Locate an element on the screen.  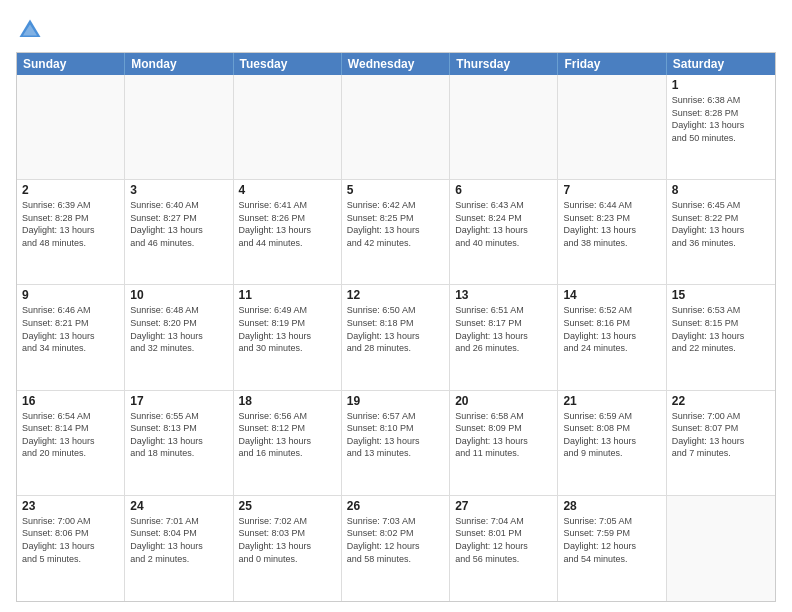
calendar-cell: 19Sunrise: 6:57 AM Sunset: 8:10 PM Dayli… is located at coordinates (396, 443).